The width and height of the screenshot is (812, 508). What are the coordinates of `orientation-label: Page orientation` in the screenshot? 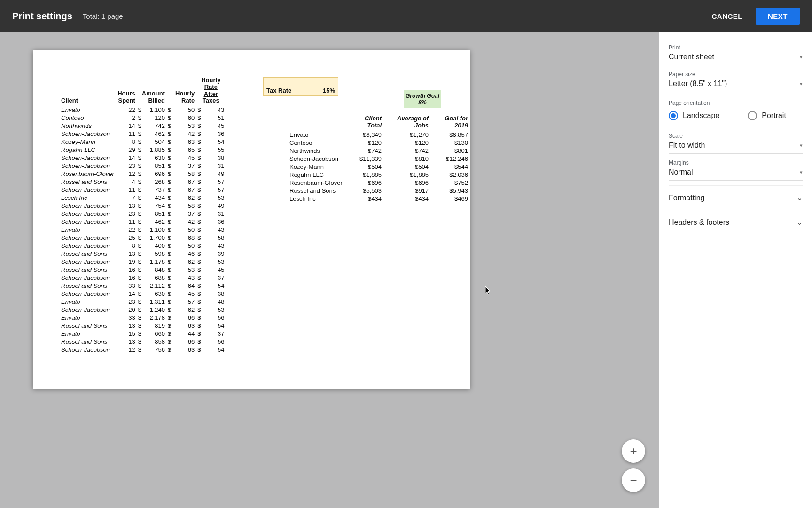 It's located at (736, 103).